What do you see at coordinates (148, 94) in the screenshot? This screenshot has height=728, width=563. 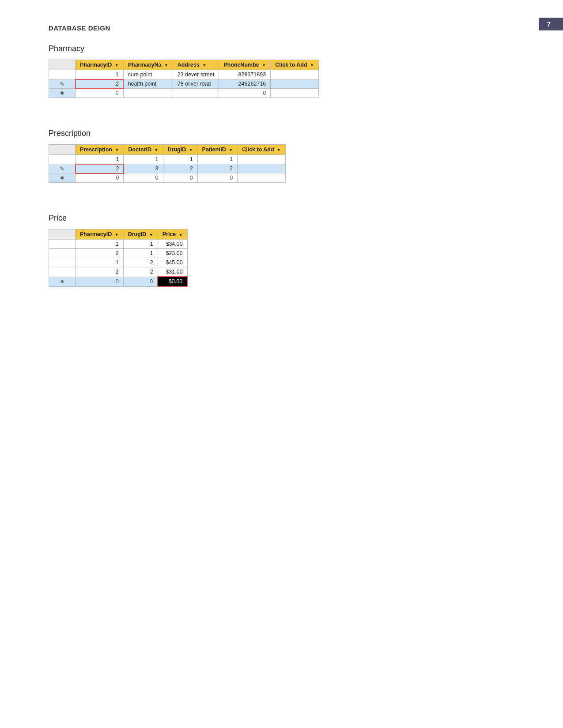 I see `cell-name-new` at bounding box center [148, 94].